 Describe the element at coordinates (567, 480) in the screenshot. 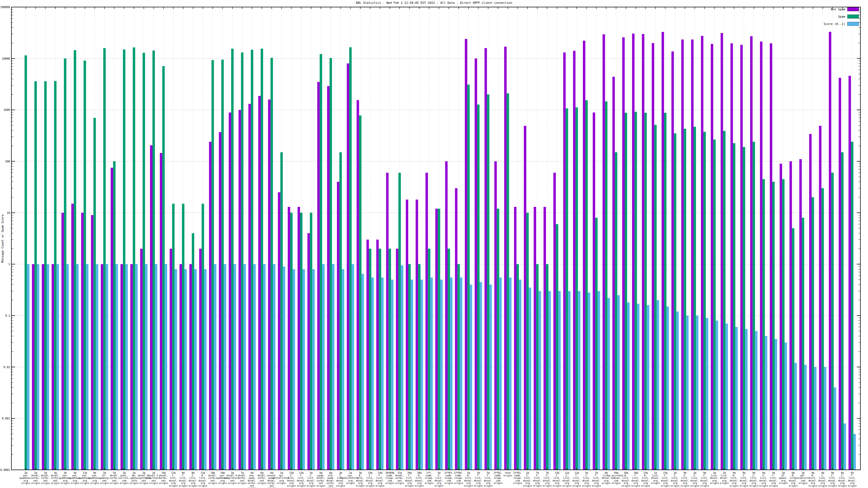

I see `x-axis-label: 11@2.list.dnswl.orgorigin` at that location.